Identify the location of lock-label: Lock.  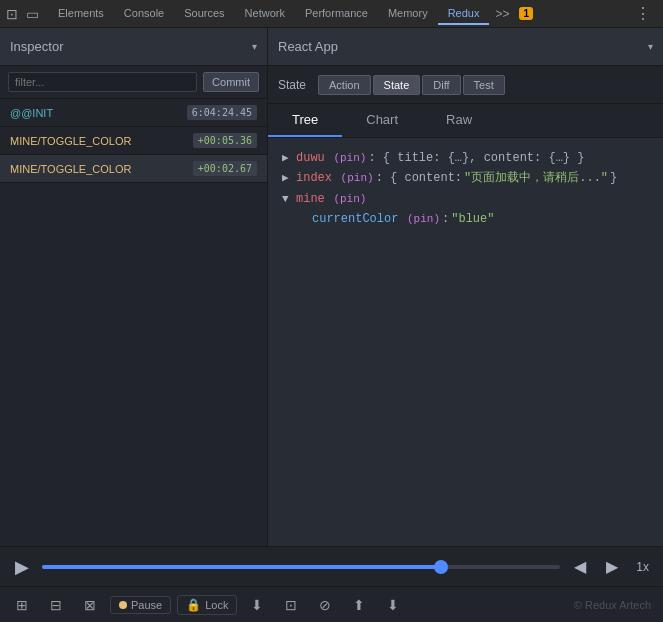
(216, 605).